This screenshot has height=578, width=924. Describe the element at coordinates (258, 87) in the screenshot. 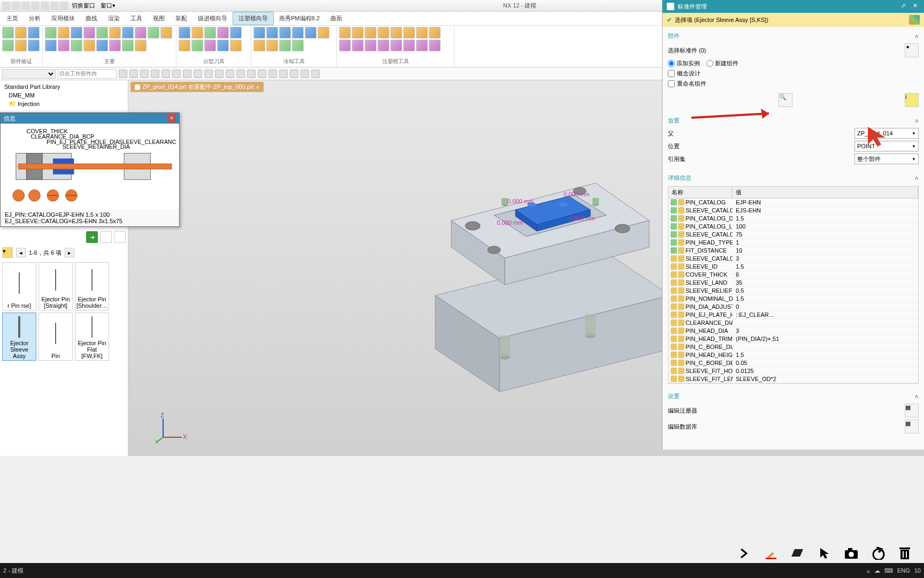

I see `close-tab-icon: ×` at that location.